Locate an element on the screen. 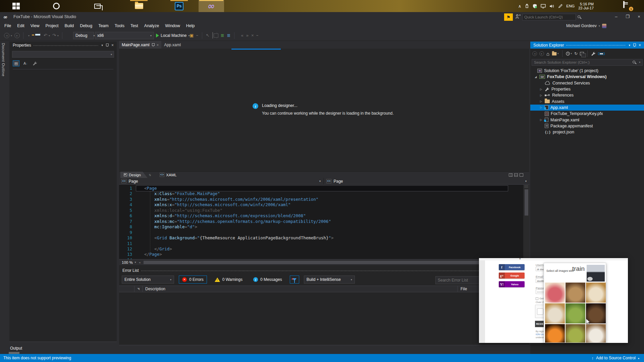  menu-edit: Edit is located at coordinates (21, 26).